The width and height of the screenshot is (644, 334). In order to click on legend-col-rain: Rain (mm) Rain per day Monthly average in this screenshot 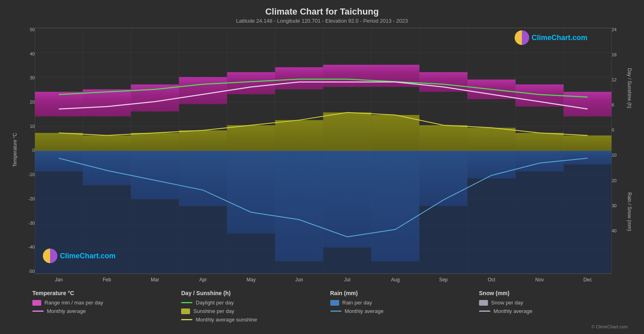, I will do `click(405, 306)`.